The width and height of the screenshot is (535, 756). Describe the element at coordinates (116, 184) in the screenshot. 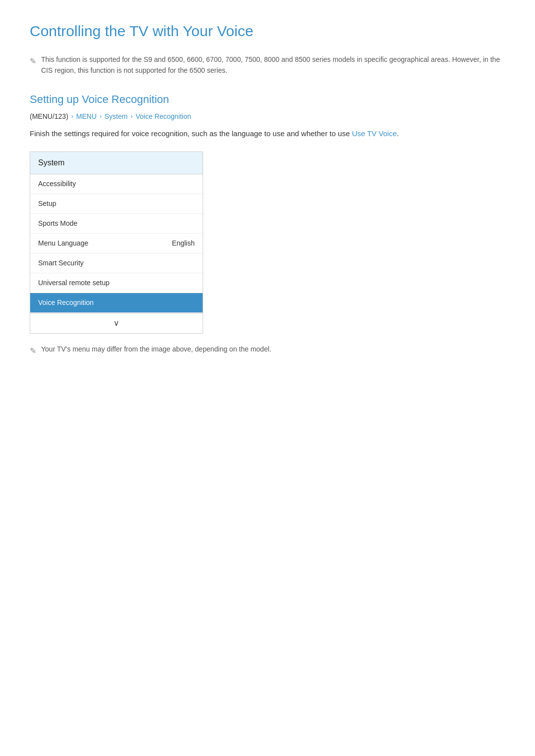

I see `menu-item-accessibility: Accessibility` at that location.